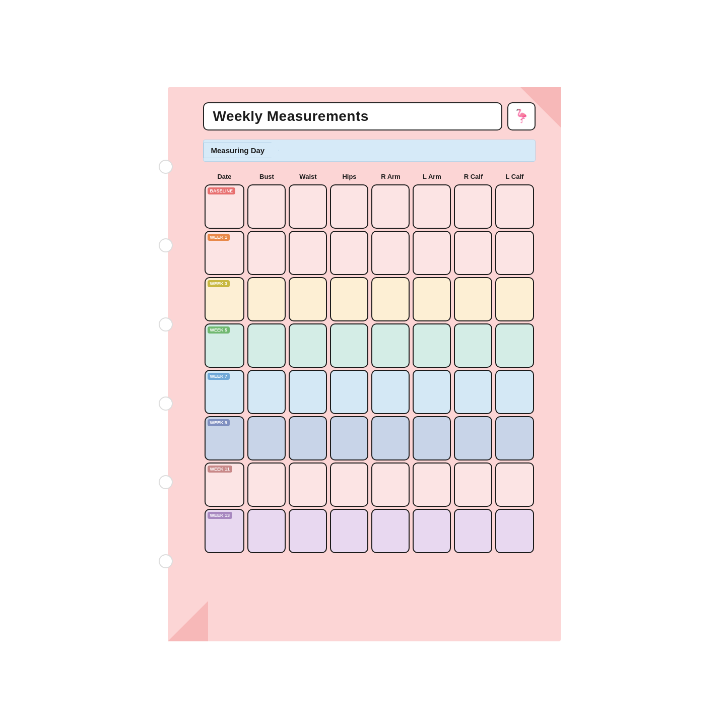  Describe the element at coordinates (225, 207) in the screenshot. I see `cell-box-baseline-0: BASELINE` at that location.